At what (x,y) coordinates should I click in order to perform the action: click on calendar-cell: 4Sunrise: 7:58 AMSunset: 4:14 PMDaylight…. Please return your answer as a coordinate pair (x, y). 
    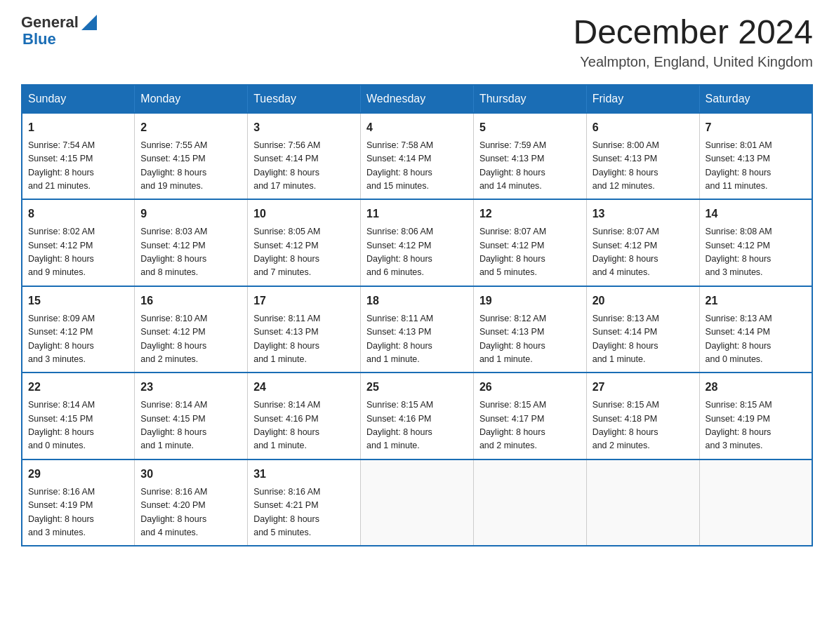
    Looking at the image, I should click on (417, 156).